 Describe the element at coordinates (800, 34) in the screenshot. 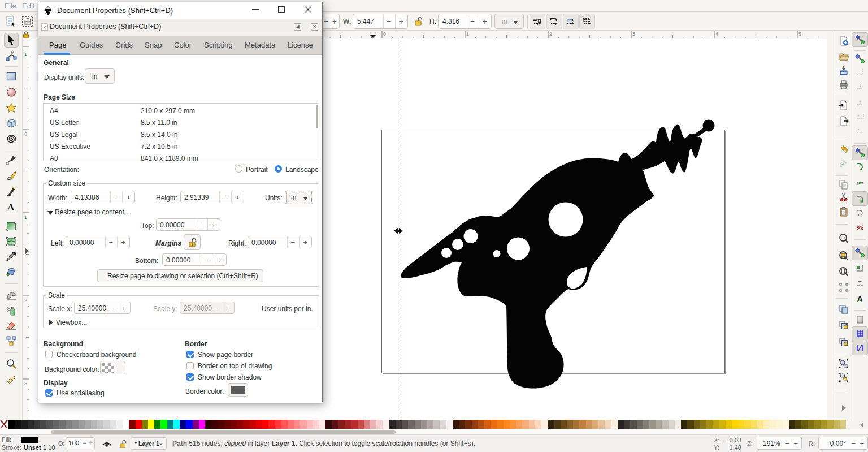

I see `svg-text: 5` at that location.